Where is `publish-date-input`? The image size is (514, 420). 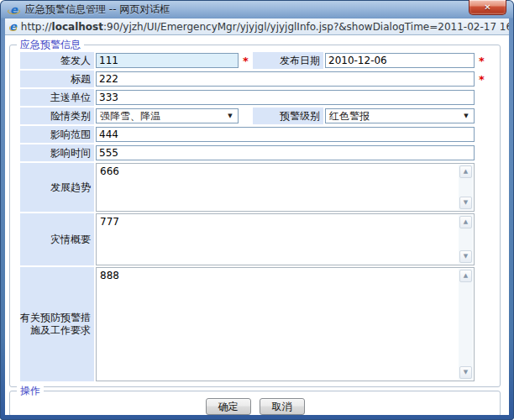 publish-date-input is located at coordinates (400, 60).